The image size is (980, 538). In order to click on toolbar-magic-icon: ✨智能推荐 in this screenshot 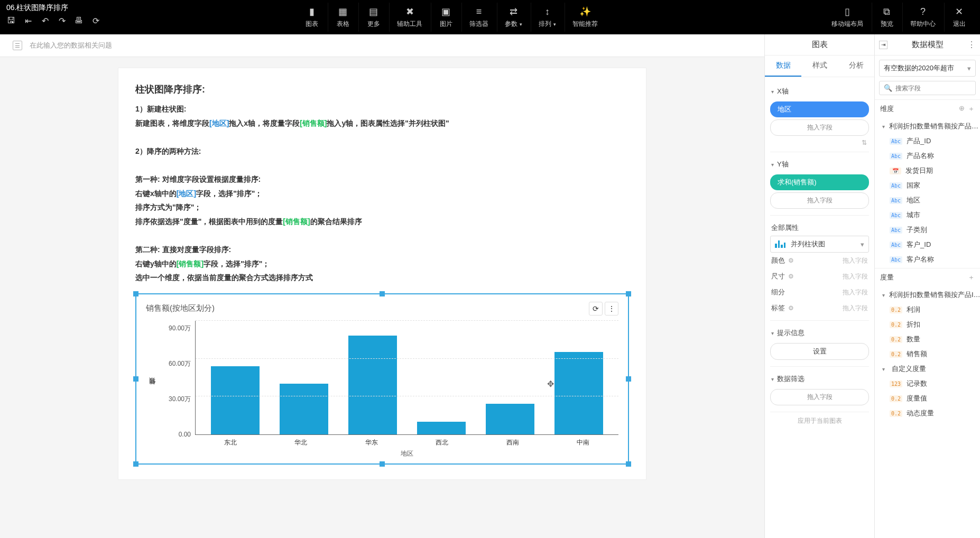, I will do `click(585, 17)`.